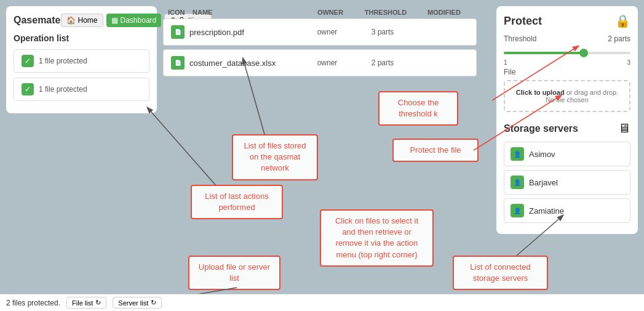 The width and height of the screenshot is (644, 311). I want to click on annotation-files-stored: List of files stored on the qasmat netwo…, so click(275, 158).